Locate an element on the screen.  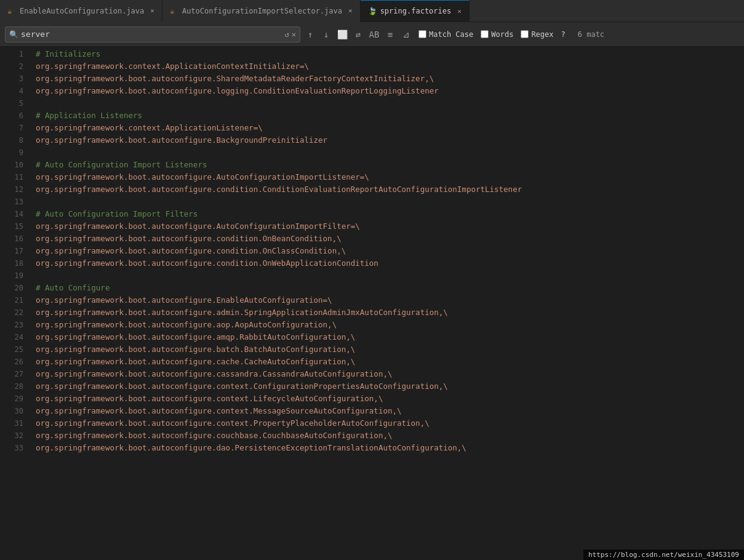
regex-label: Regex is located at coordinates (542, 34).